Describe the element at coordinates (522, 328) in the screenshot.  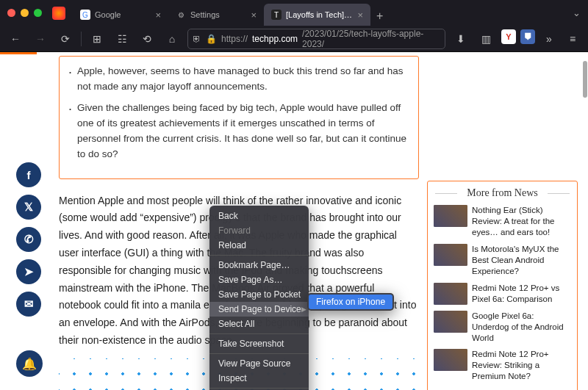
I see `news-headline: Google Pixel 6a: Underdog of the Android…` at that location.